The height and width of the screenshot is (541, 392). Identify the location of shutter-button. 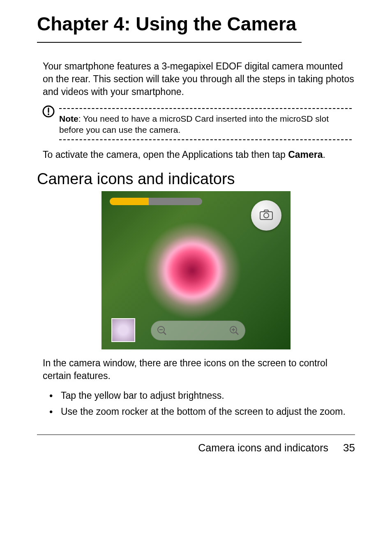
(266, 215).